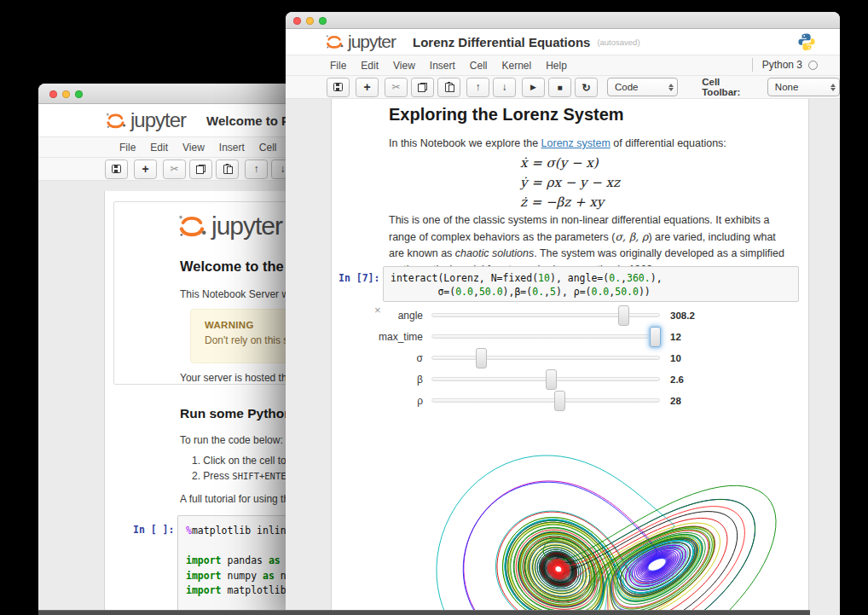 Image resolution: width=868 pixels, height=615 pixels. Describe the element at coordinates (242, 414) in the screenshot. I see `run-python-heading: Run some Python c` at that location.